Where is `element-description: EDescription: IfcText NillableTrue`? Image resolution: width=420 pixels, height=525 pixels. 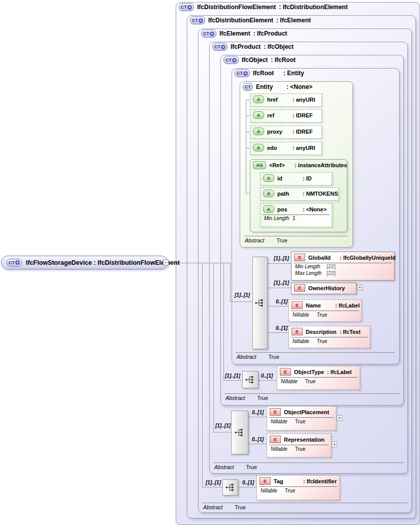 element-description: EDescription: IfcText NillableTrue is located at coordinates (329, 337).